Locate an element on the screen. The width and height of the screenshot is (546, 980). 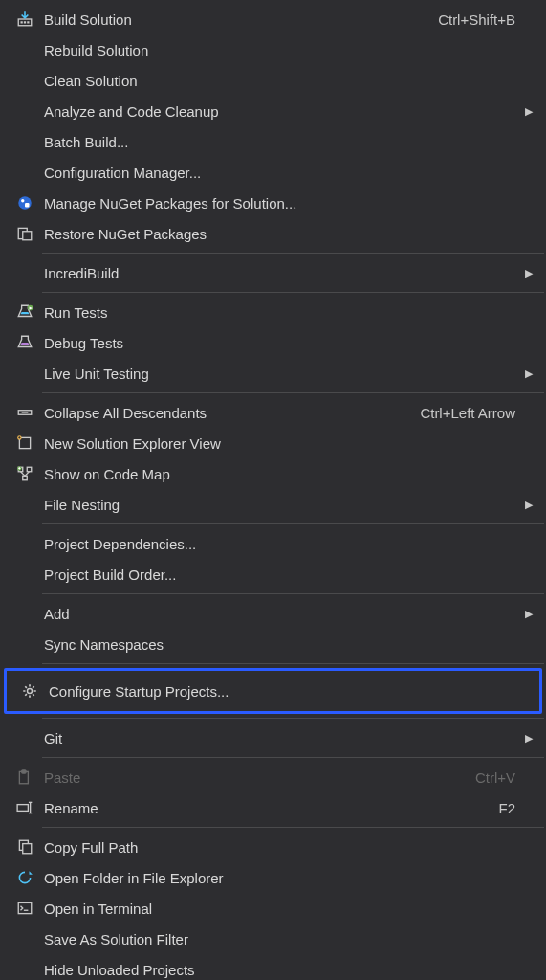
menu-item-new-solution-explorer-view: New Solution Explorer View is located at coordinates (273, 443).